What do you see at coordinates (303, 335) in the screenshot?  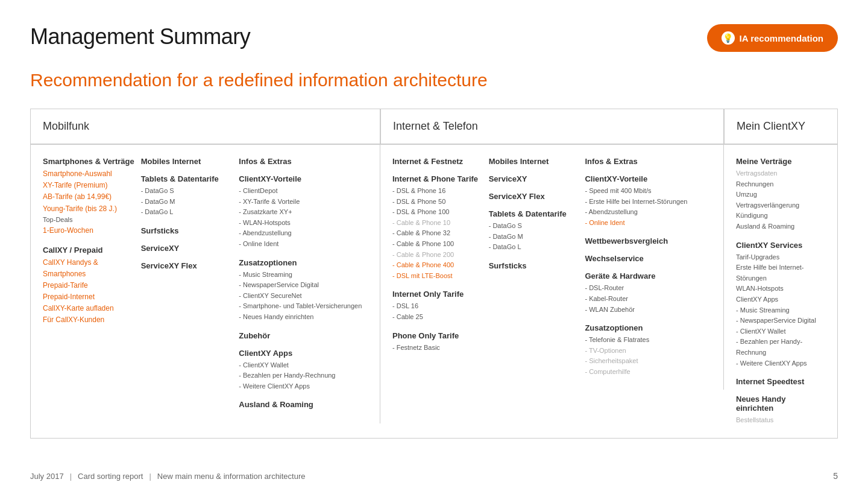 I see `cat-zubehoer: Zubehör` at bounding box center [303, 335].